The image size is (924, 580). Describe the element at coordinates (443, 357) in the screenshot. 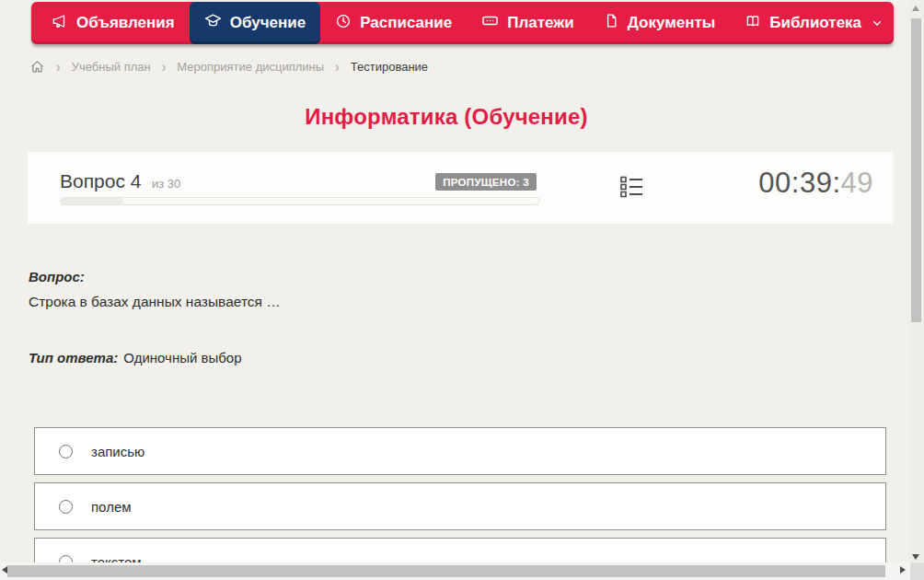

I see `answer-type-row: Тип ответа:Одиночный выбор` at that location.